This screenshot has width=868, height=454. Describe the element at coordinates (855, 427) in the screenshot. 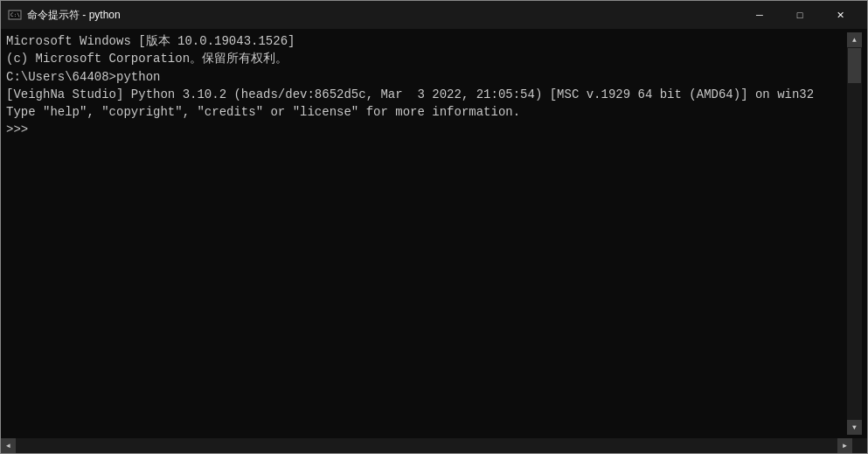

I see `scroll-down-button: ▼` at that location.